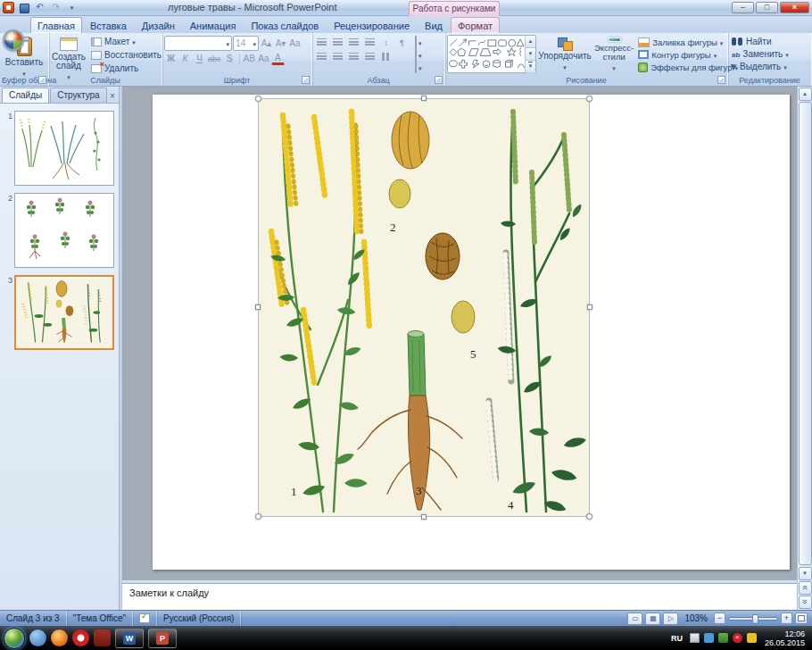  Describe the element at coordinates (723, 638) in the screenshot. I see `tray-security-icon` at that location.